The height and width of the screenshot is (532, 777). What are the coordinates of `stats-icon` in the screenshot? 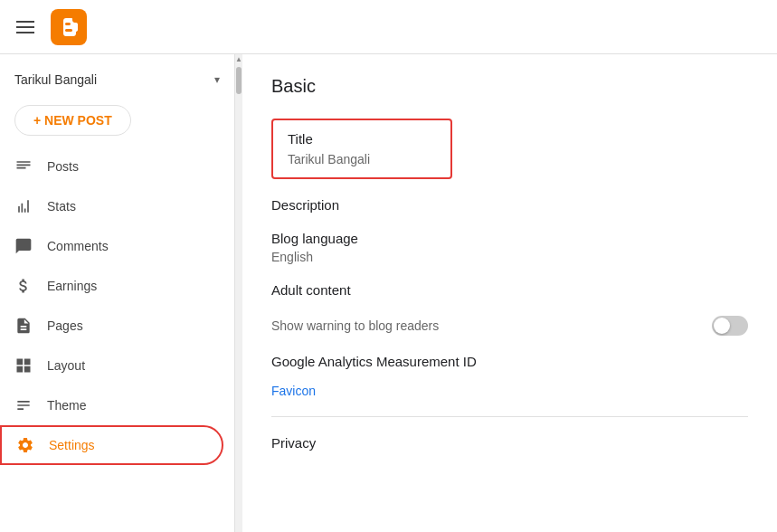 It's located at (24, 206).